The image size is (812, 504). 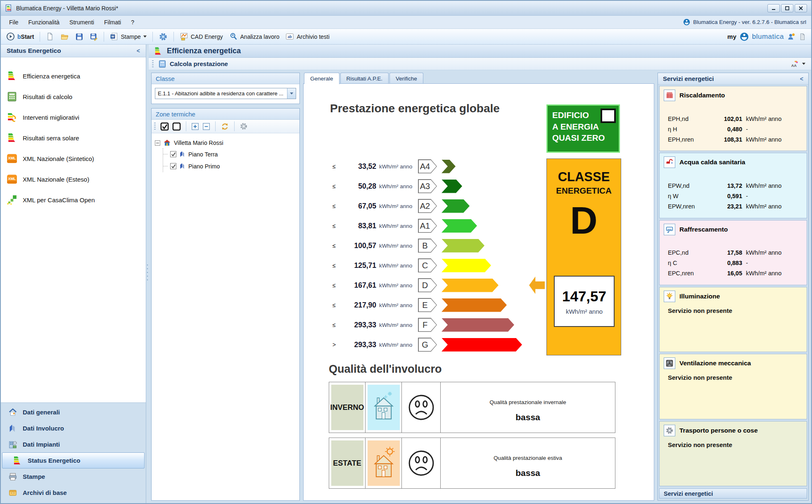 I want to click on nav-dati-involucro: Dati Involucro, so click(x=74, y=428).